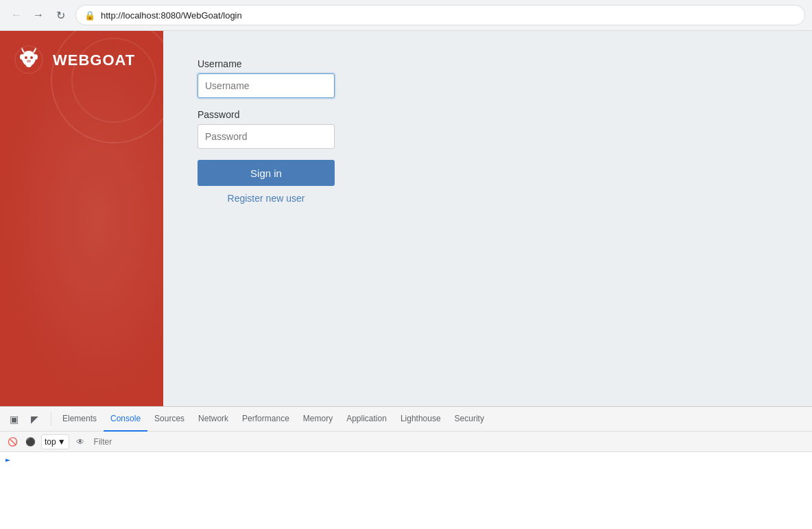  Describe the element at coordinates (266, 419) in the screenshot. I see `tab-performance: Performance` at that location.